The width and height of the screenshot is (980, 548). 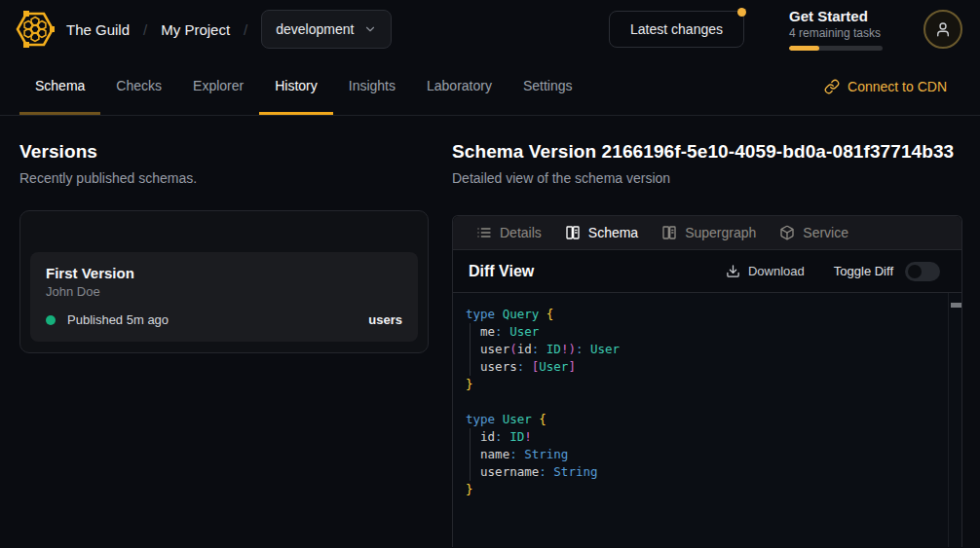 I want to click on code-line: name: String, so click(x=701, y=455).